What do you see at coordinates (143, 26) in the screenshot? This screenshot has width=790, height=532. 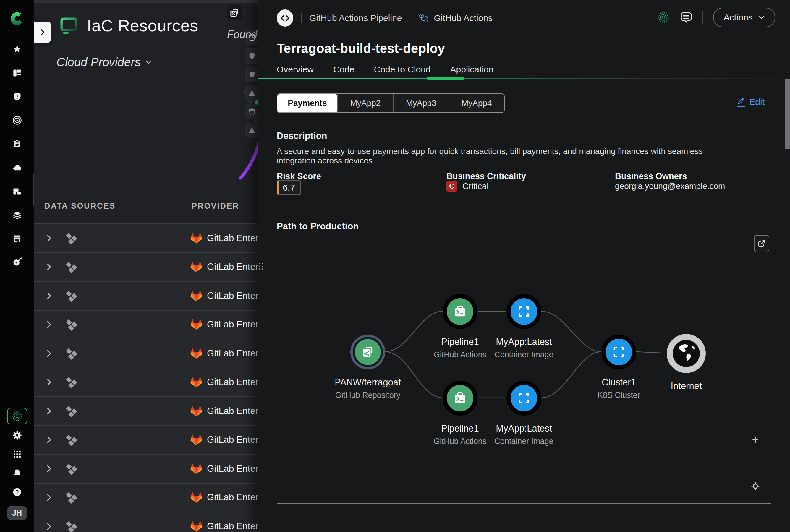 I see `page-title: IaC Resources` at bounding box center [143, 26].